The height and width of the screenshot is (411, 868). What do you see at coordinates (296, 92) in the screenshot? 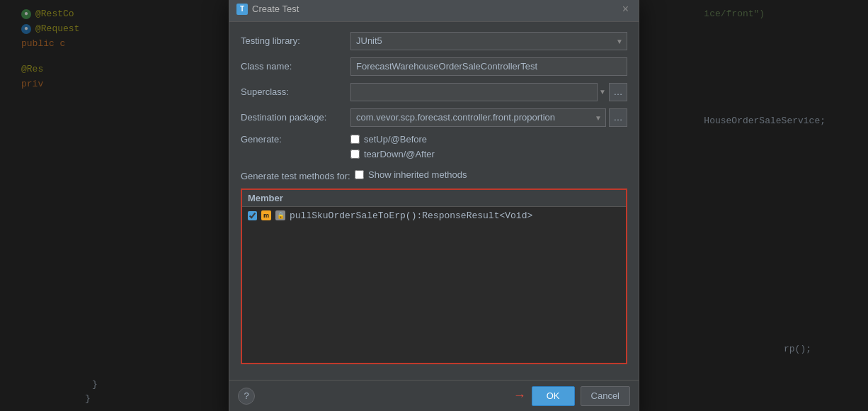
I see `superclass-label: Superclass:` at bounding box center [296, 92].